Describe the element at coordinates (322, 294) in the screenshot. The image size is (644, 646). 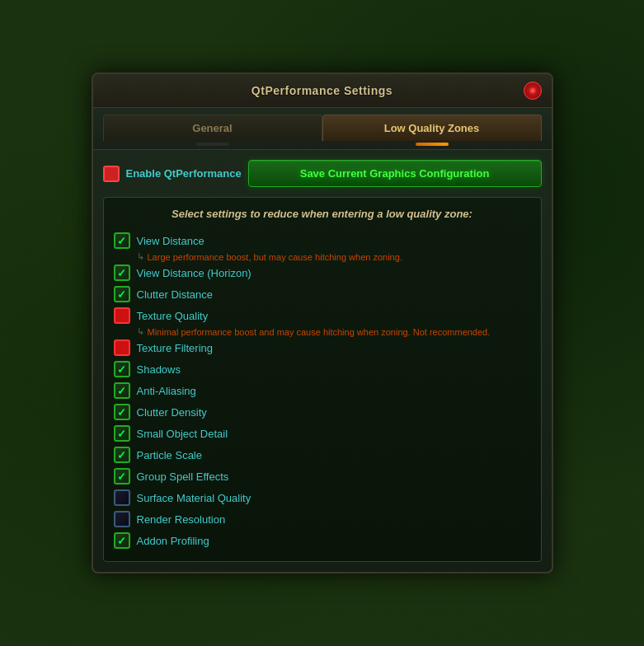
I see `list-item: Clutter Distance` at that location.